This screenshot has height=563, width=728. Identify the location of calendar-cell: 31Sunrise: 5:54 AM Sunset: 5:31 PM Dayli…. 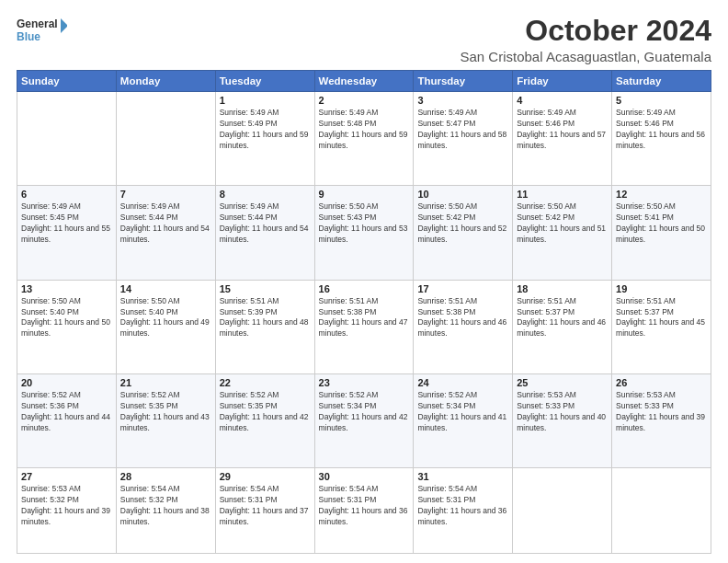
(463, 511).